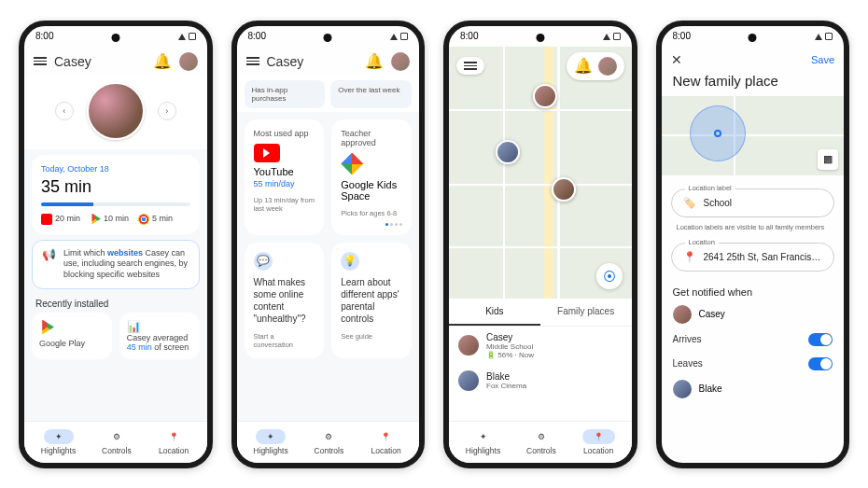  I want to click on total-time: 35 min, so click(116, 187).